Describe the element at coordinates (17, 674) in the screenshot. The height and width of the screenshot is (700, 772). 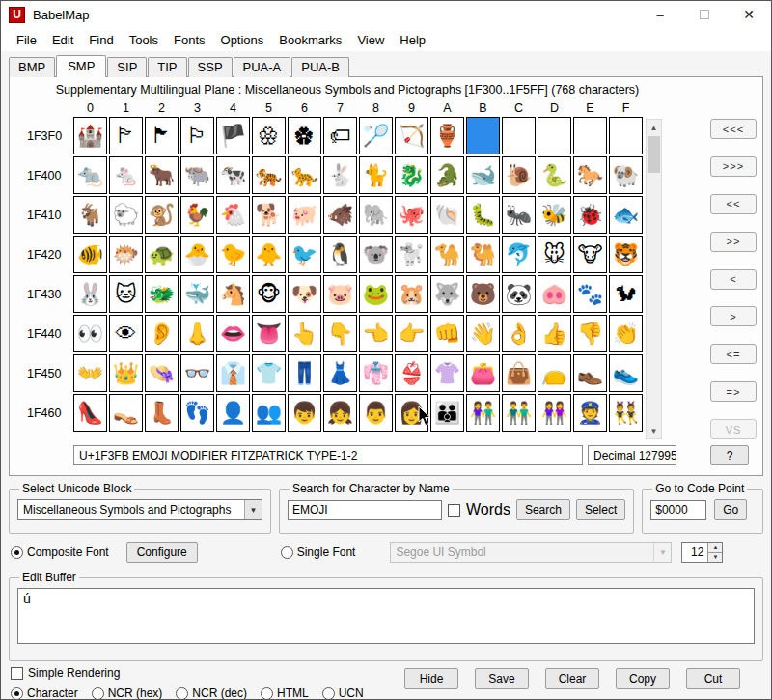
I see `simple-rendering-checkbox` at that location.